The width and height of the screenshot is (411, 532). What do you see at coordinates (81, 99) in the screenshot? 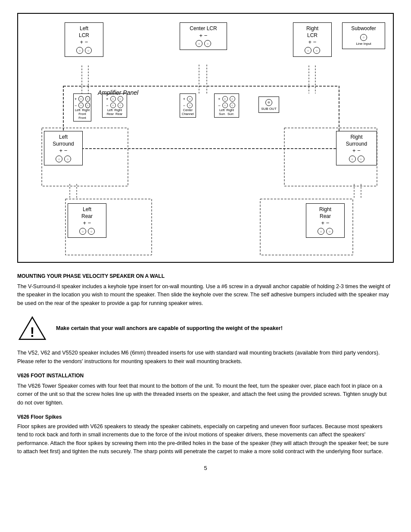
I see `lf-pos: ○` at bounding box center [81, 99].